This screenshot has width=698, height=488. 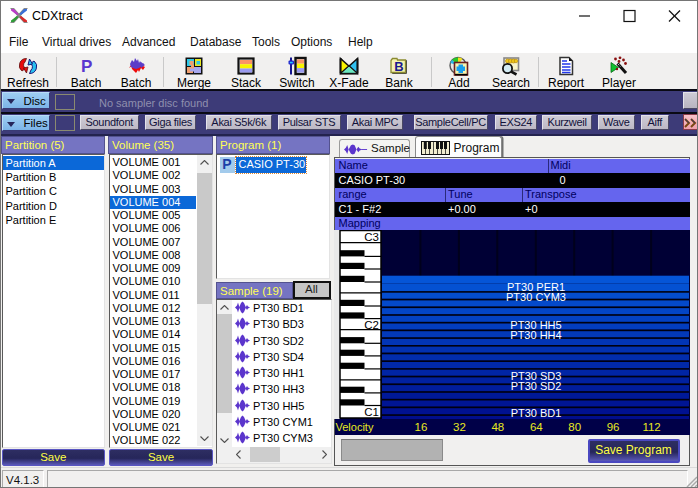 What do you see at coordinates (536, 335) in the screenshot?
I see `svg-text: PT30 HH4` at bounding box center [536, 335].